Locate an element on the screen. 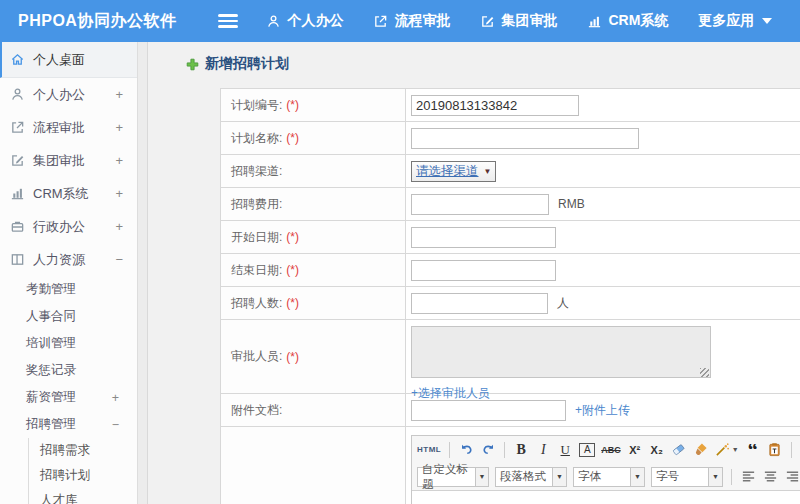 Image resolution: width=800 pixels, height=504 pixels. sidebar-item-training: 培训管理 is located at coordinates (68, 344).